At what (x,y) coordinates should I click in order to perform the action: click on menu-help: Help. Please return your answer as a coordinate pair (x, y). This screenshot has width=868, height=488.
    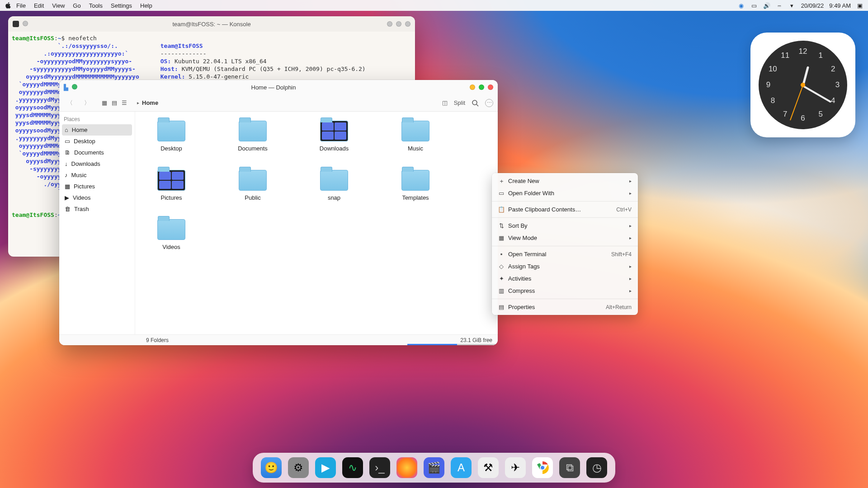
    Looking at the image, I should click on (146, 5).